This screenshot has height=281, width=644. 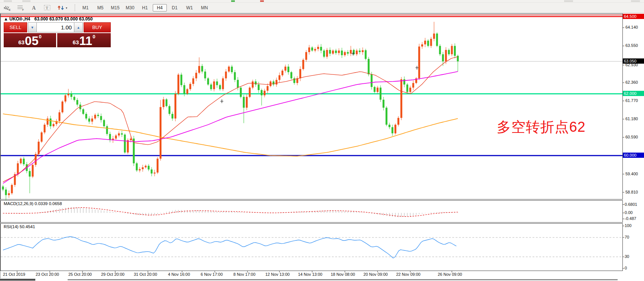 I want to click on bid-prefix: 63, so click(x=22, y=42).